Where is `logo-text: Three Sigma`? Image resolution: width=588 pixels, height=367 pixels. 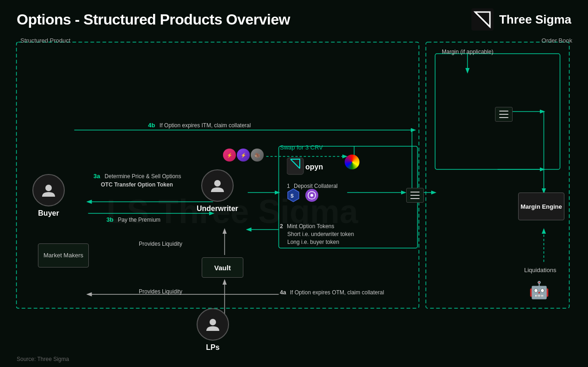 logo-text: Three Sigma is located at coordinates (535, 19).